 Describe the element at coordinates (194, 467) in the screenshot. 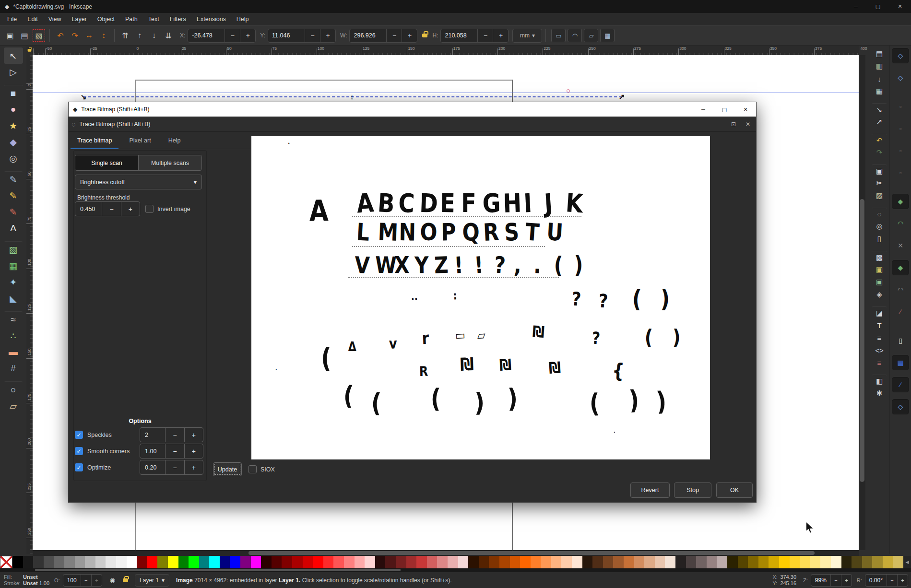

I see `optimize-increment-button: +` at that location.